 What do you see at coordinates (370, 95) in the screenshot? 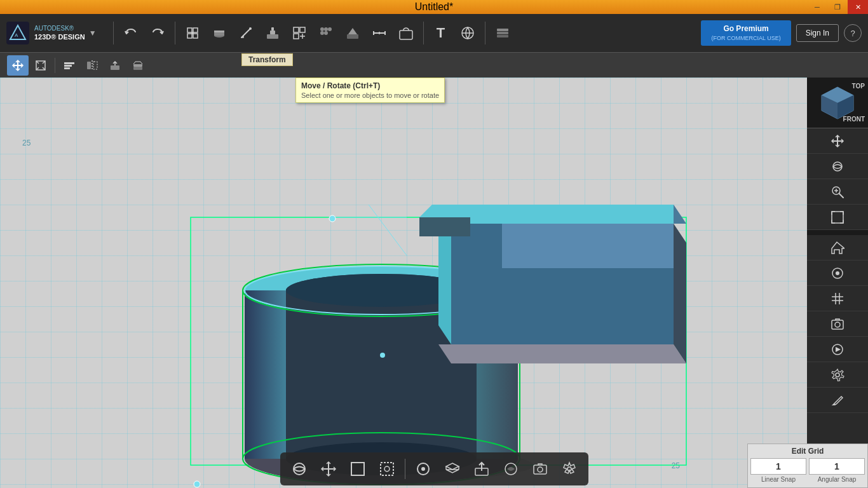
I see `tooltip-desc: Select one or more objects to move or ro…` at bounding box center [370, 95].